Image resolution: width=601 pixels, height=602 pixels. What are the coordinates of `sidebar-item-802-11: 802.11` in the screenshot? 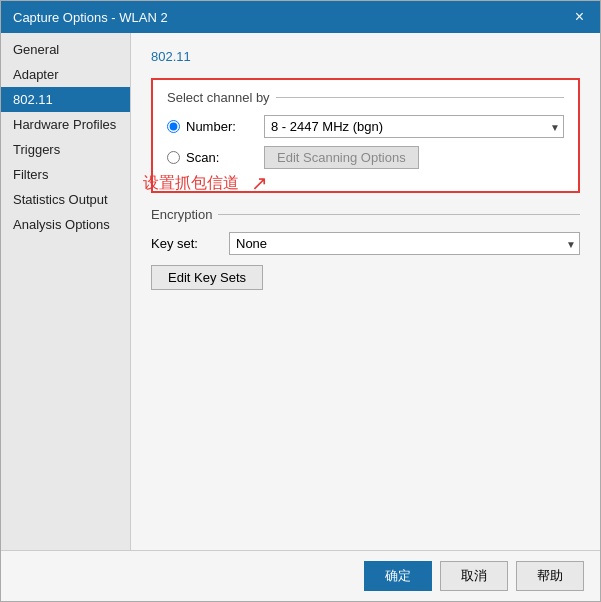 It's located at (66, 100).